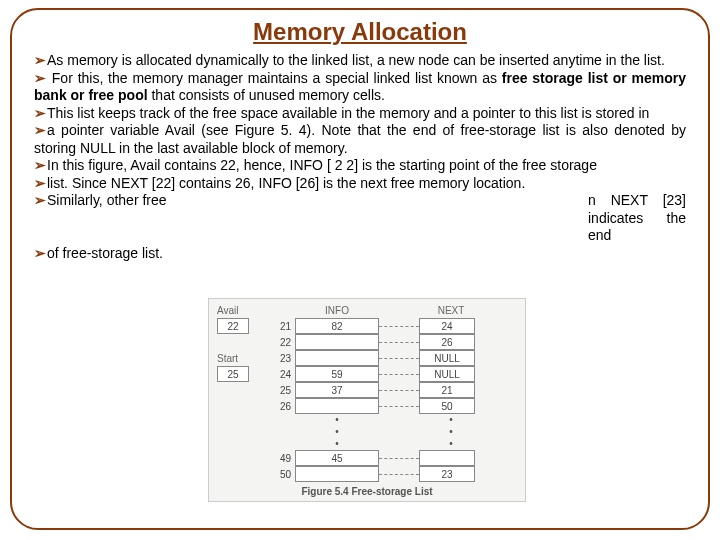 This screenshot has width=720, height=540. What do you see at coordinates (451, 310) in the screenshot?
I see `next-header: NEXT` at bounding box center [451, 310].